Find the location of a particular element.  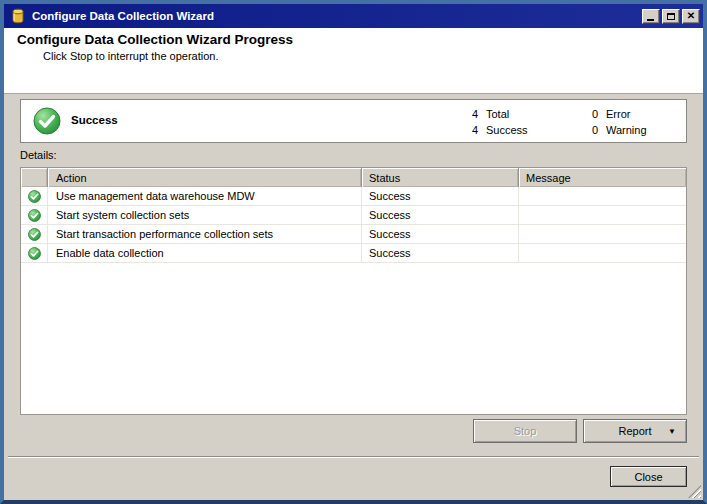

count-warning-value: 0 is located at coordinates (593, 130).